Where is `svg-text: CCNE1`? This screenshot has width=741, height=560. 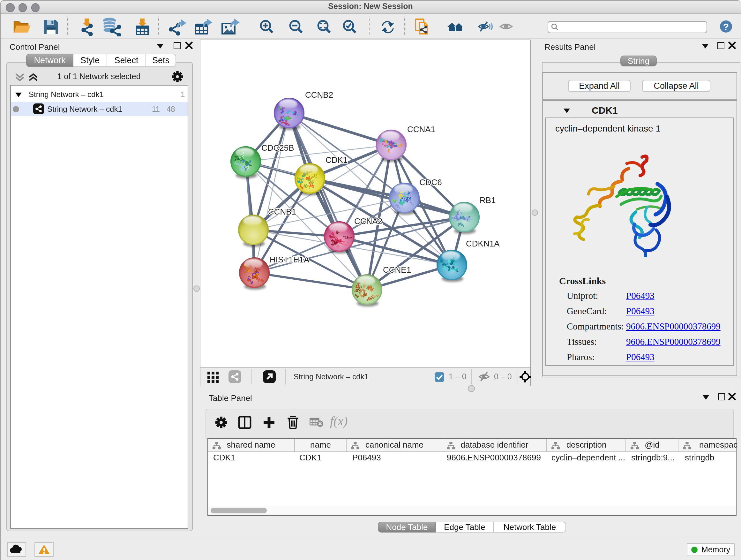
svg-text: CCNE1 is located at coordinates (397, 270).